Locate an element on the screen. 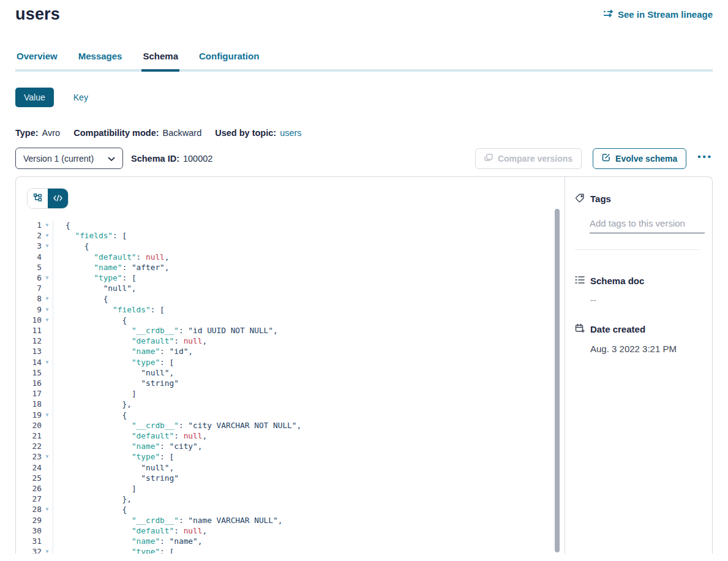  line-number: 29 is located at coordinates (29, 521).